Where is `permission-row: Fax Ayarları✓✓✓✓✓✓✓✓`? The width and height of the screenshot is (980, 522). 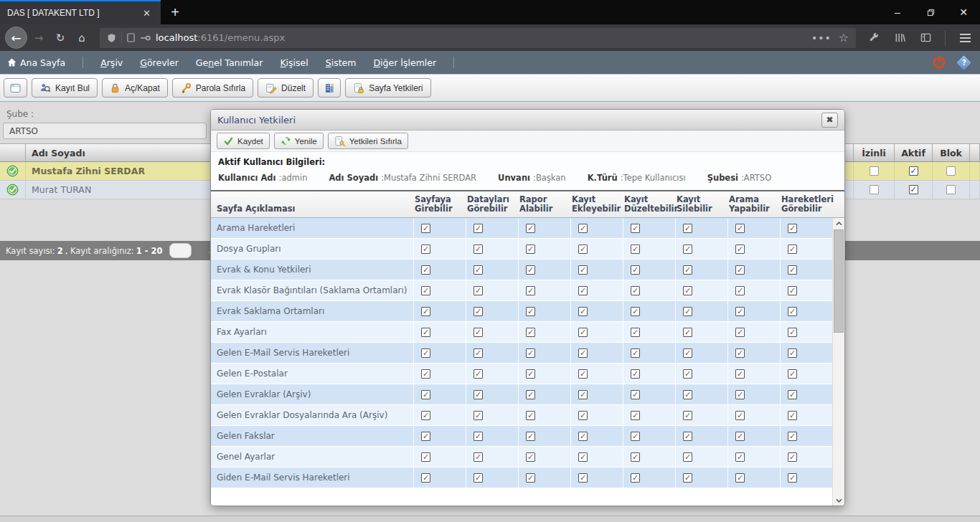 permission-row: Fax Ayarları✓✓✓✓✓✓✓✓ is located at coordinates (522, 333).